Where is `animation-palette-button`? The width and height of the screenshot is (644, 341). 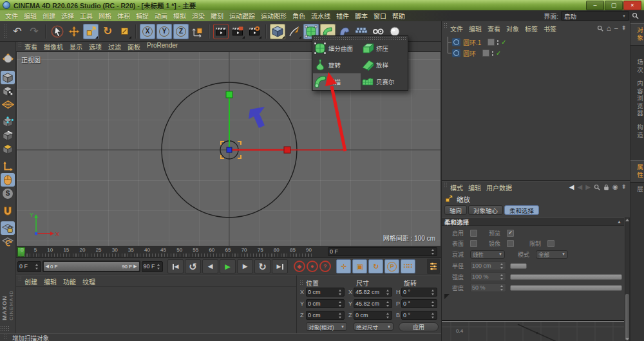
animation-palette-button is located at coordinates (433, 266).